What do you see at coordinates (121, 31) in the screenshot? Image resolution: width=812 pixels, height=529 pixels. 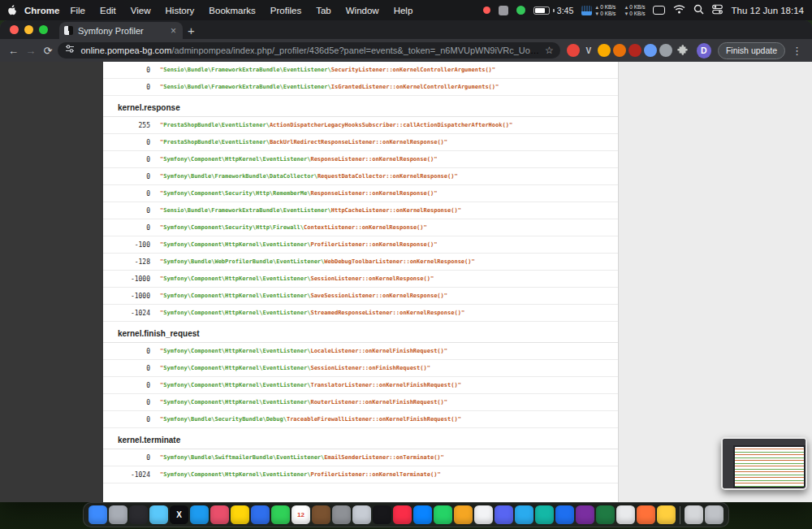 I see `tab-symfony-profiler: Symfony Profiler ×` at bounding box center [121, 31].